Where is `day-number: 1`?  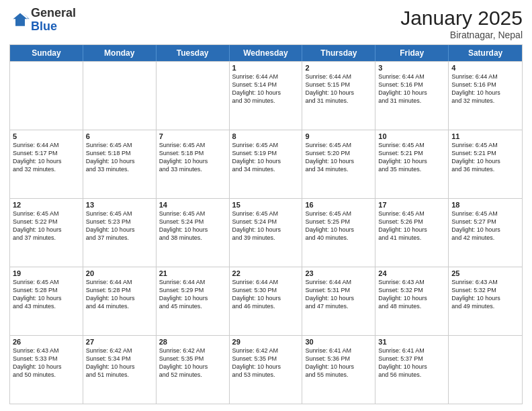 day-number: 1 is located at coordinates (266, 68).